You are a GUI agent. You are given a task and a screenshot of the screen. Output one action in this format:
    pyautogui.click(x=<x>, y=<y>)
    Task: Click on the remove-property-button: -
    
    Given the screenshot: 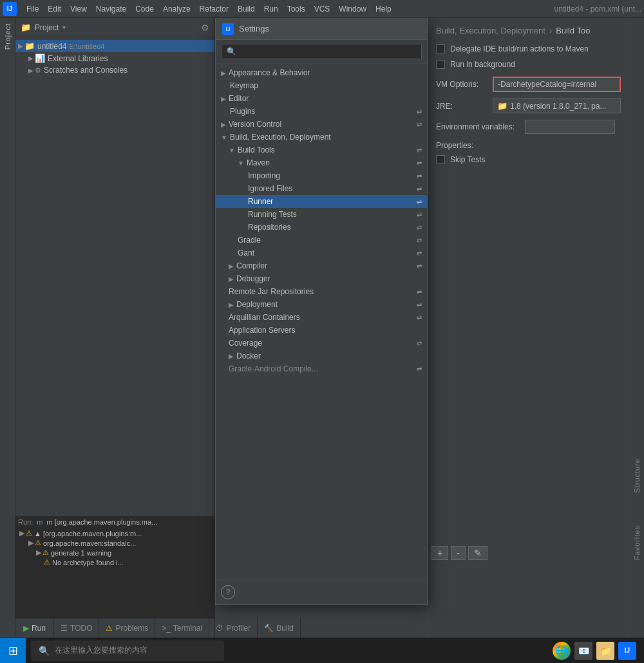 What is the action you would take?
    pyautogui.click(x=459, y=553)
    